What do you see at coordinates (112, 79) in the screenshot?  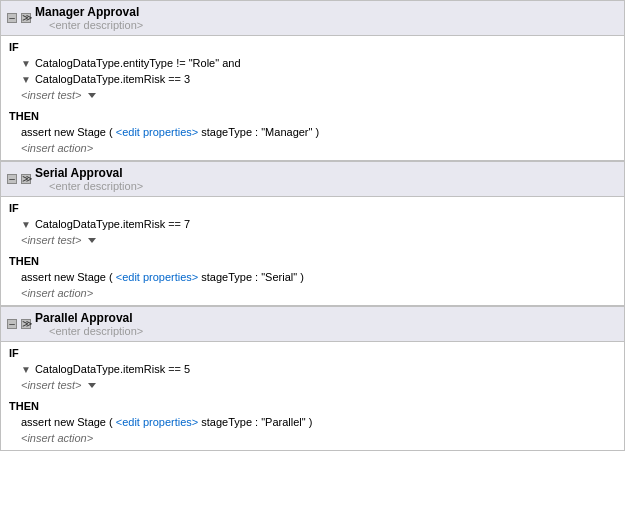 I see `condition-text: CatalogDataType.itemRisk == 3` at bounding box center [112, 79].